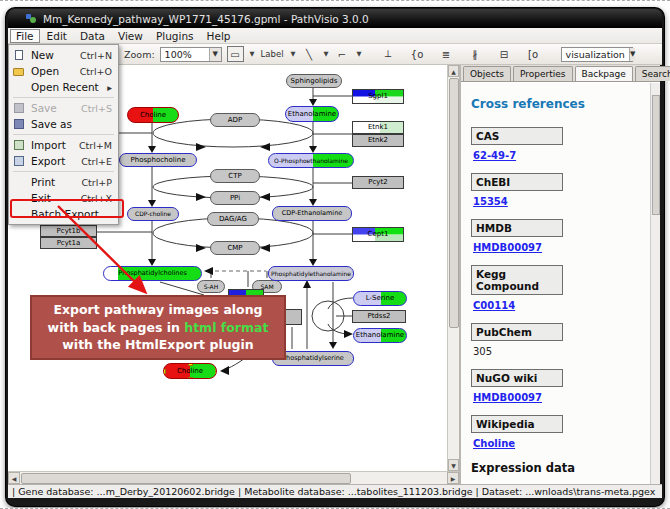  What do you see at coordinates (272, 54) in the screenshot?
I see `label-tool-button: Label` at bounding box center [272, 54].